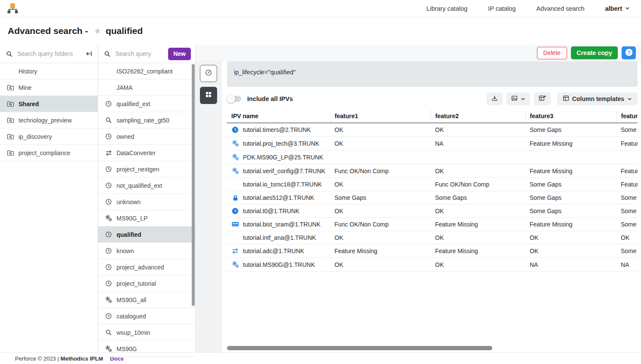 This screenshot has width=641, height=364. Describe the element at coordinates (279, 116) in the screenshot. I see `column-header-ipv-name: IPV name` at that location.